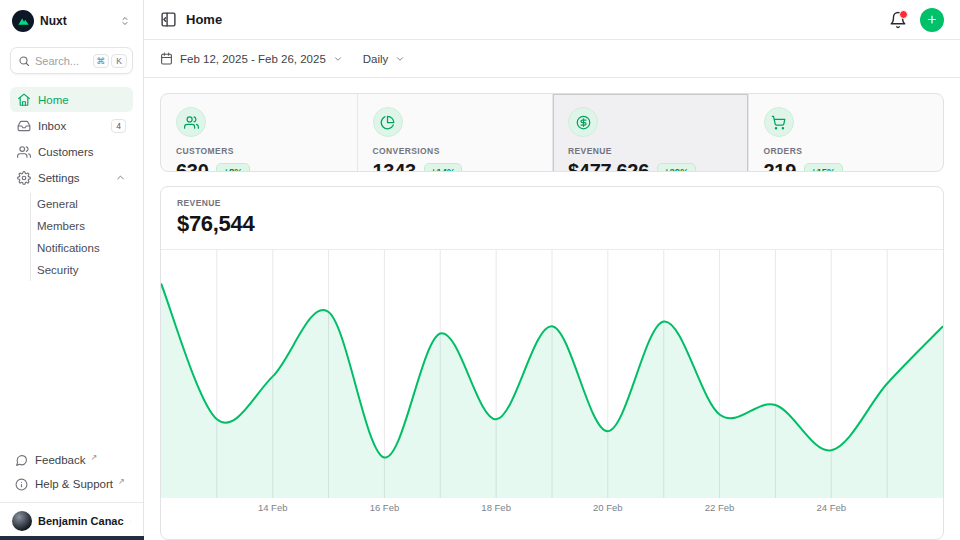 The height and width of the screenshot is (540, 960). What do you see at coordinates (552, 20) in the screenshot?
I see `top-header: Home` at bounding box center [552, 20].